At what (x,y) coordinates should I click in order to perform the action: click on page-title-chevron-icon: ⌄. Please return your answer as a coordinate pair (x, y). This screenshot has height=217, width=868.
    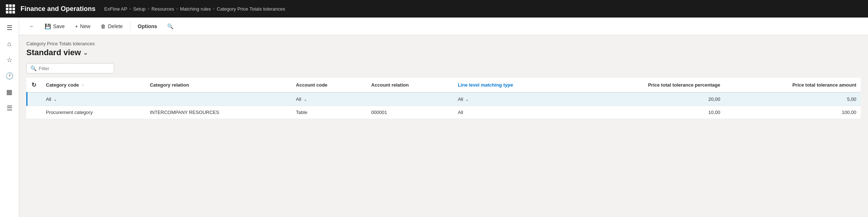
    Looking at the image, I should click on (86, 53).